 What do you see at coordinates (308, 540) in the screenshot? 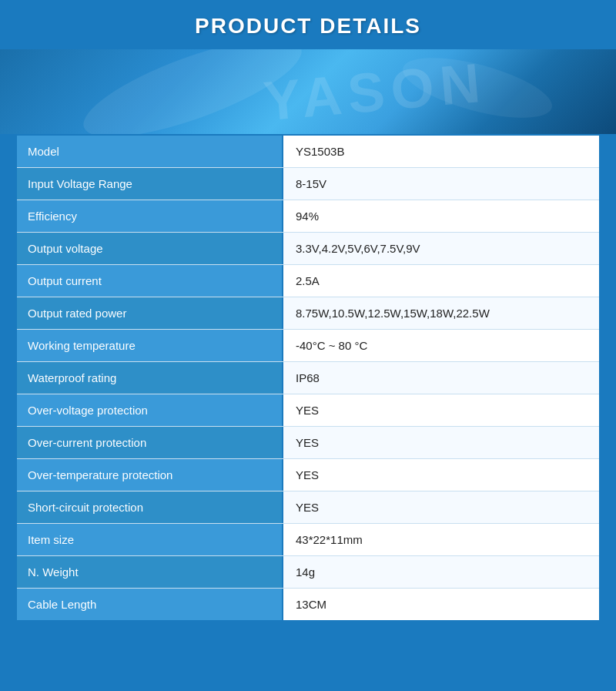
I see `table-row: Item size43*22*11mm` at bounding box center [308, 540].